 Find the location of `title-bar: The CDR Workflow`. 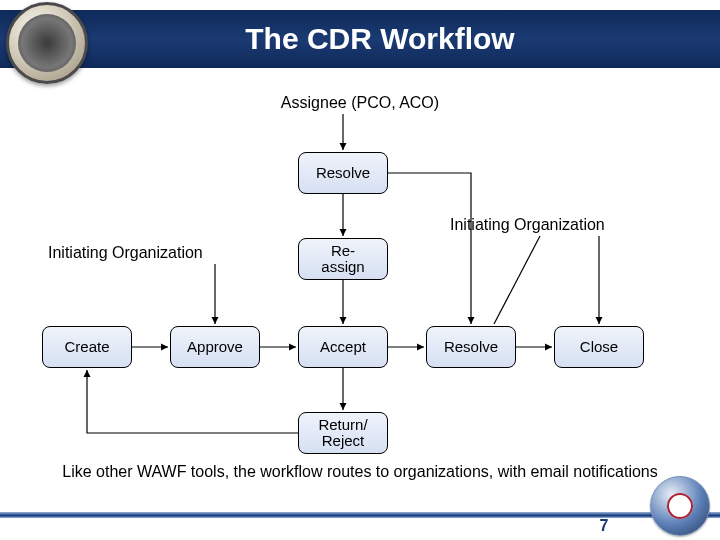

title-bar: The CDR Workflow is located at coordinates (360, 39).